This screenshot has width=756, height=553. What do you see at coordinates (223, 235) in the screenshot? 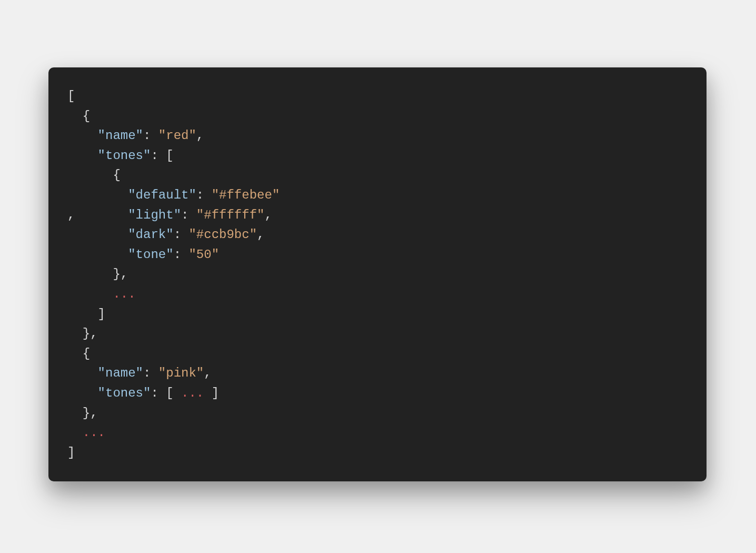
I see `json-string: "#ccb9bc"` at bounding box center [223, 235].